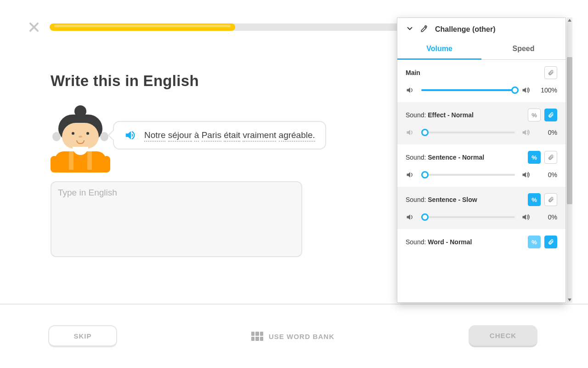 This screenshot has width=588, height=368. What do you see at coordinates (176, 219) in the screenshot?
I see `answer-input` at bounding box center [176, 219].